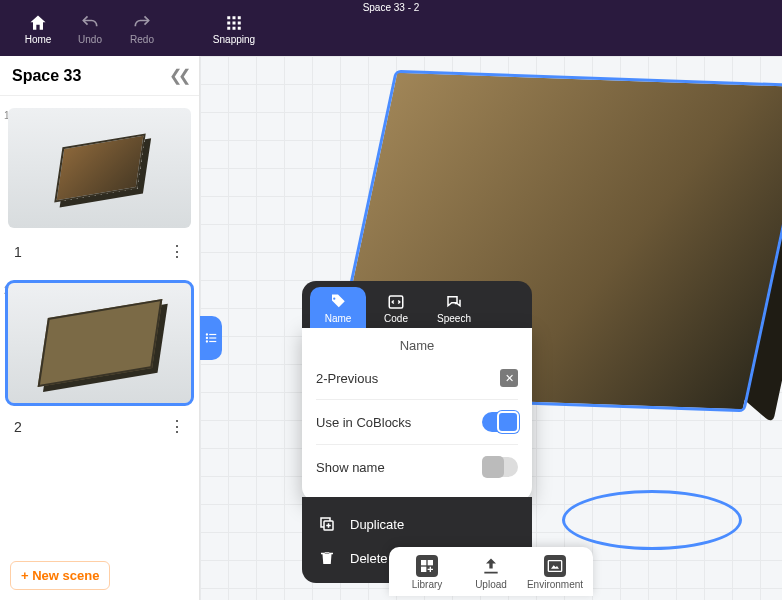 Image resolution: width=782 pixels, height=600 pixels. Describe the element at coordinates (338, 308) in the screenshot. I see `tab-name: Name` at that location.